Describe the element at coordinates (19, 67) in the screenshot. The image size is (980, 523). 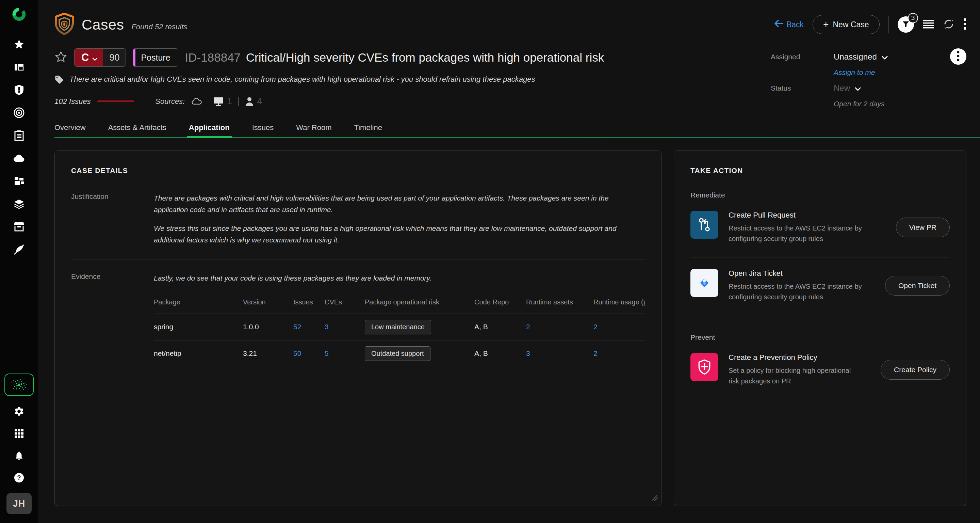
I see `sidebar-item-boards` at that location.